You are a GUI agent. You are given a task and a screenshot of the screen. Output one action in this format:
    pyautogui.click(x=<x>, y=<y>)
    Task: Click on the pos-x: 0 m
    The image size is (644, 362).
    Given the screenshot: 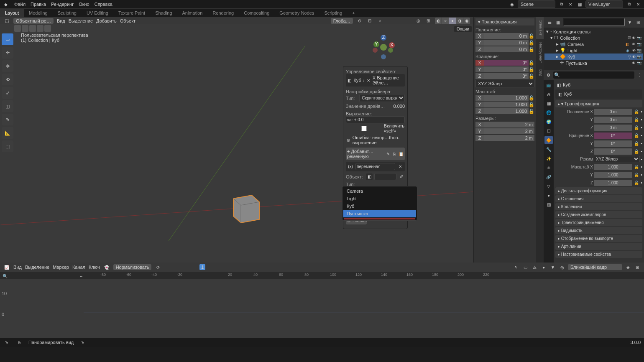 What is the action you would take?
    pyautogui.click(x=506, y=36)
    